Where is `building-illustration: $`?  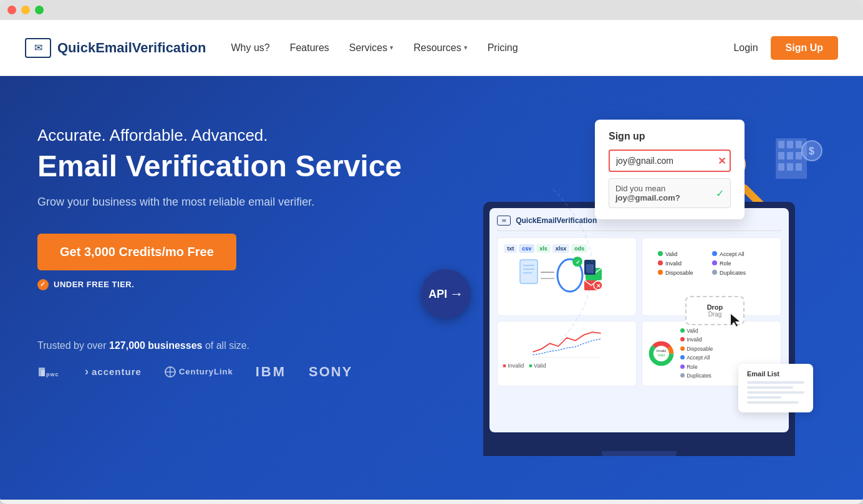
building-illustration: $ is located at coordinates (798, 155).